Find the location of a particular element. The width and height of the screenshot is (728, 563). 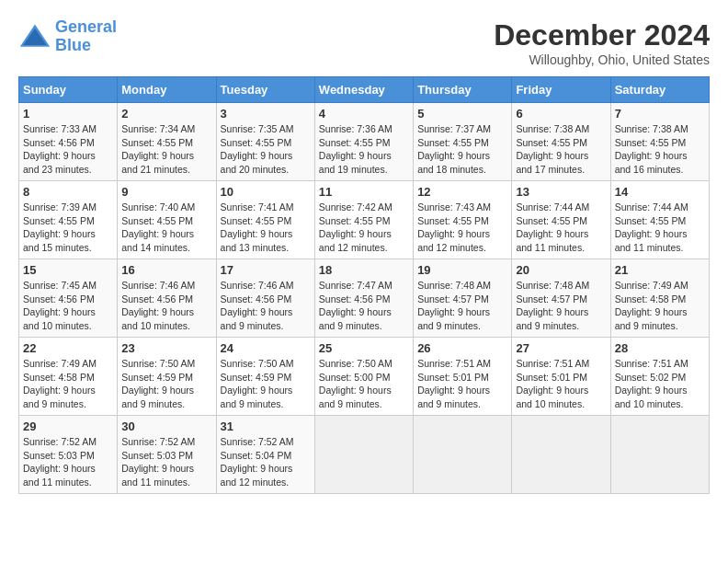

day-info: Sunrise: 7:41 AMSunset: 4:55 PMDaylight:… is located at coordinates (266, 228).